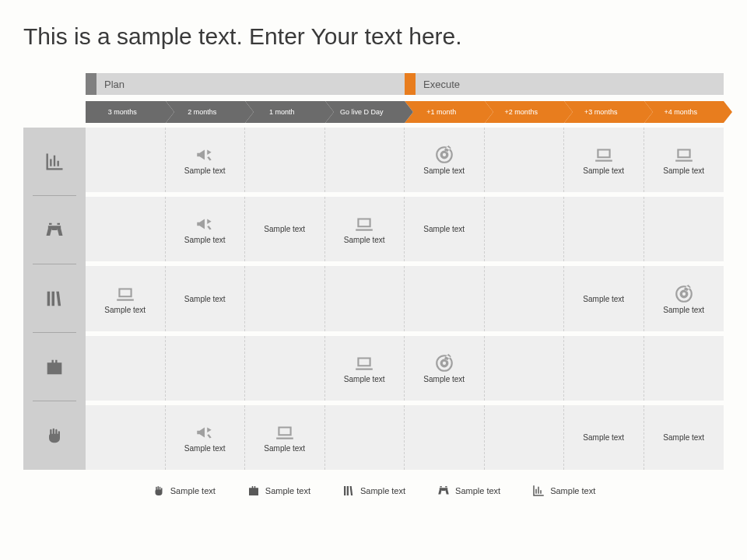  Describe the element at coordinates (126, 299) in the screenshot. I see `cell-2-0: Sample text` at that location.